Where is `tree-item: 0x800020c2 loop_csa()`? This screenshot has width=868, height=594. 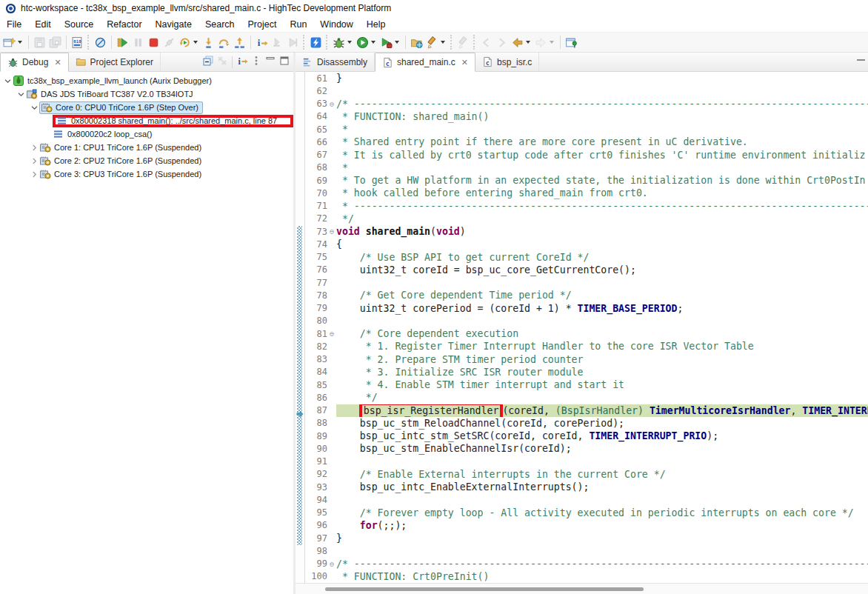
tree-item: 0x800020c2 loop_csa() is located at coordinates (102, 135).